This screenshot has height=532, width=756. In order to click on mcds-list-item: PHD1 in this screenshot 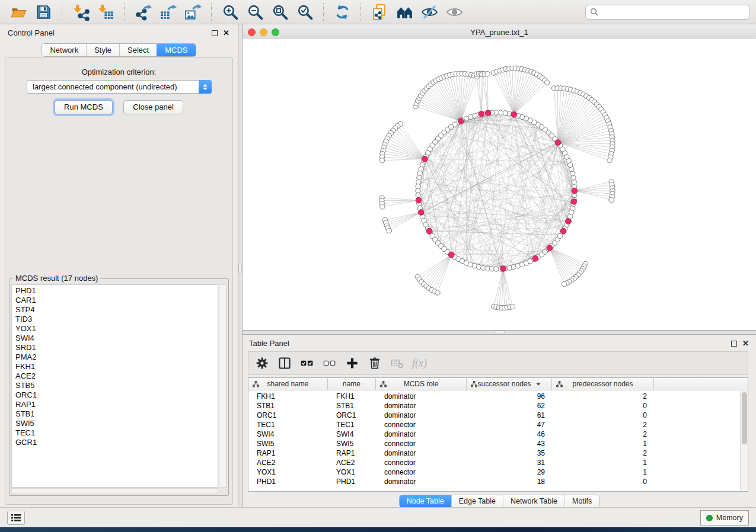, I will do `click(116, 291)`.